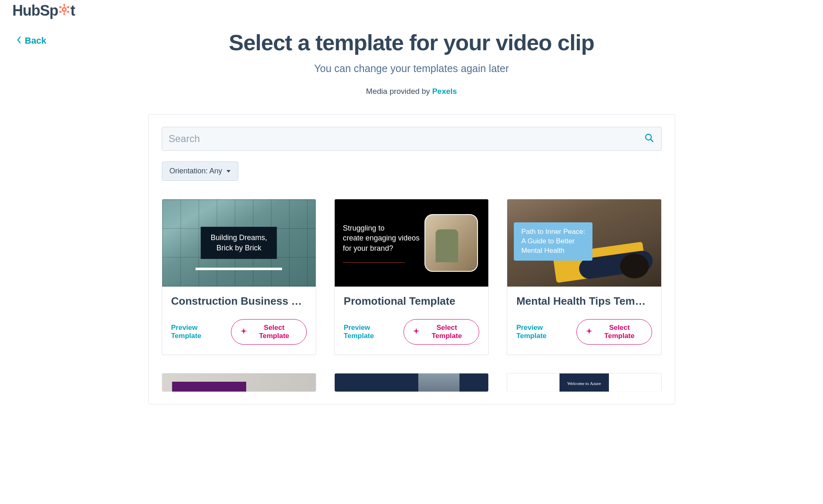  What do you see at coordinates (228, 171) in the screenshot?
I see `caret-down-icon` at bounding box center [228, 171].